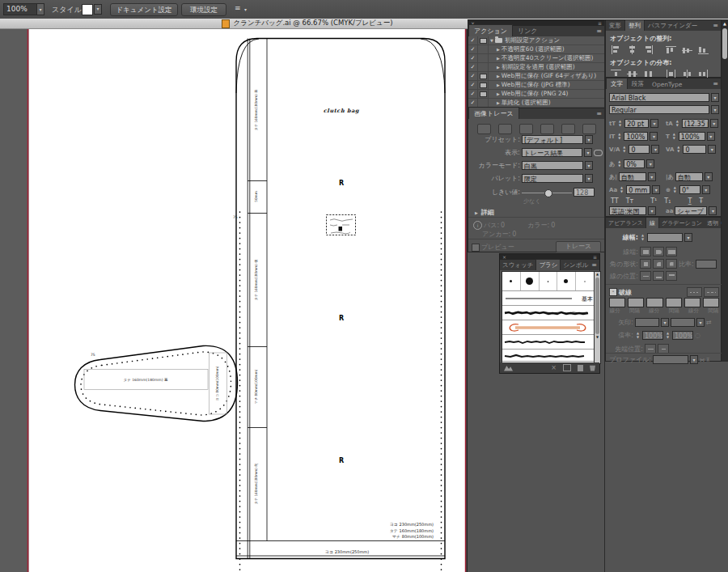  I want to click on gap-input, so click(711, 303).